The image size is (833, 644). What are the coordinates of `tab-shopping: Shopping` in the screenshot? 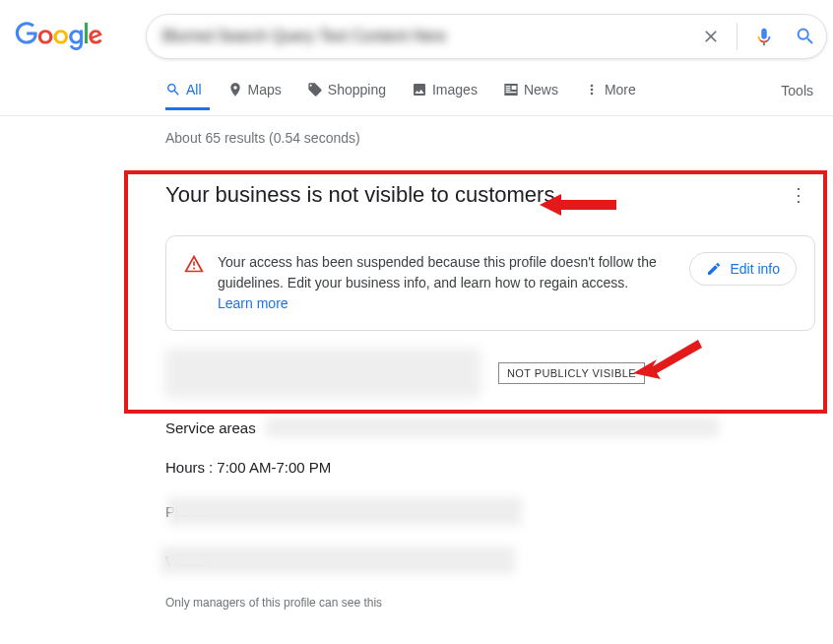 It's located at (351, 97).